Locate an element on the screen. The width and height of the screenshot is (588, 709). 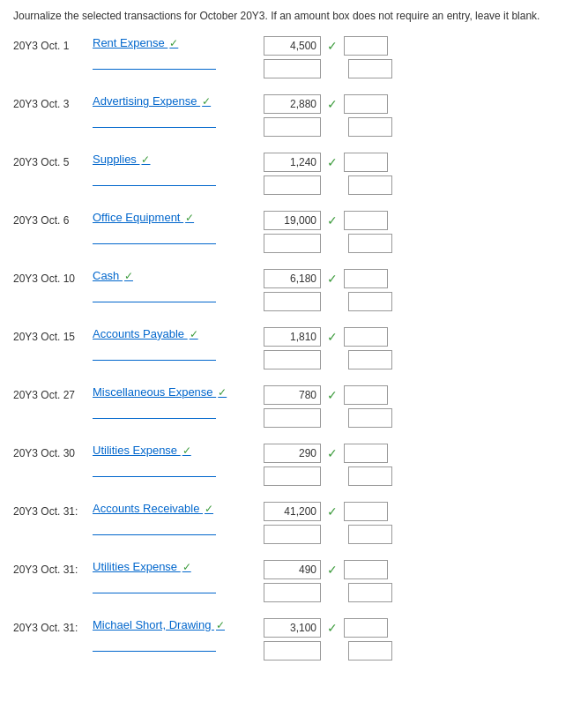
date-label: 20Y3 Oct. 10 is located at coordinates (53, 277).